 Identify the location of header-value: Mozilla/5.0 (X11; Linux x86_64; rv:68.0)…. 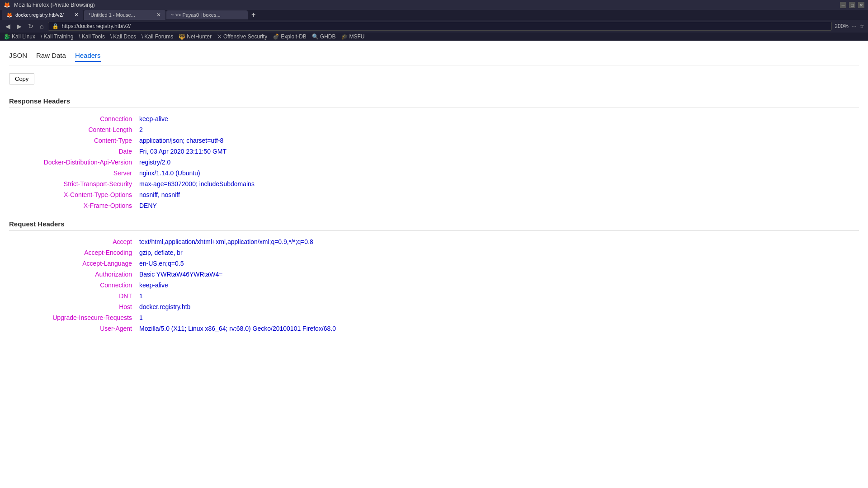
(497, 328).